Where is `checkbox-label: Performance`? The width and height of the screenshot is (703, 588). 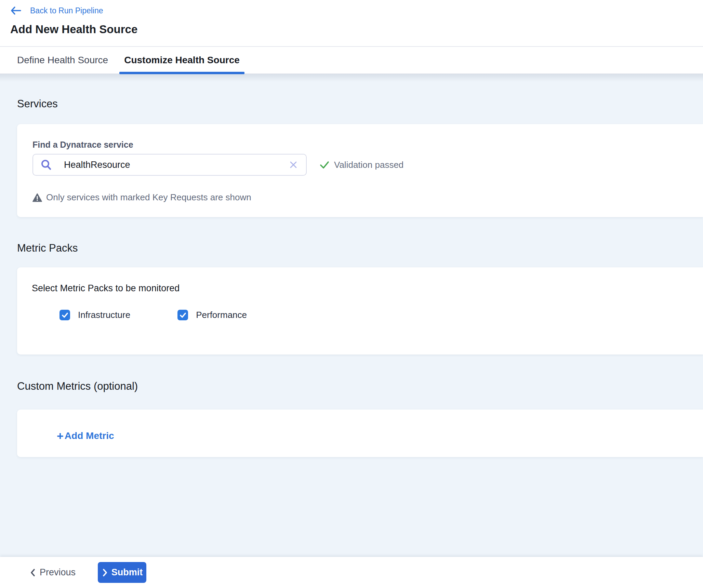 checkbox-label: Performance is located at coordinates (222, 315).